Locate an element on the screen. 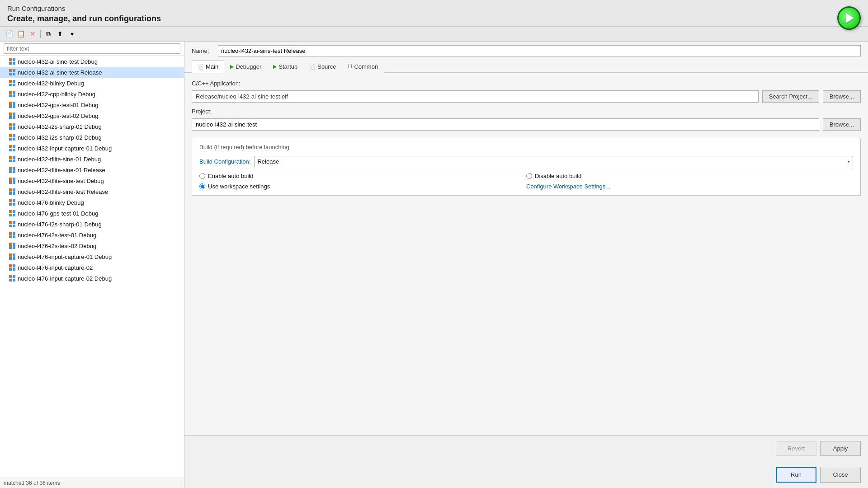  dialog-subtitle: Create, manage, and run configurations is located at coordinates (420, 19).